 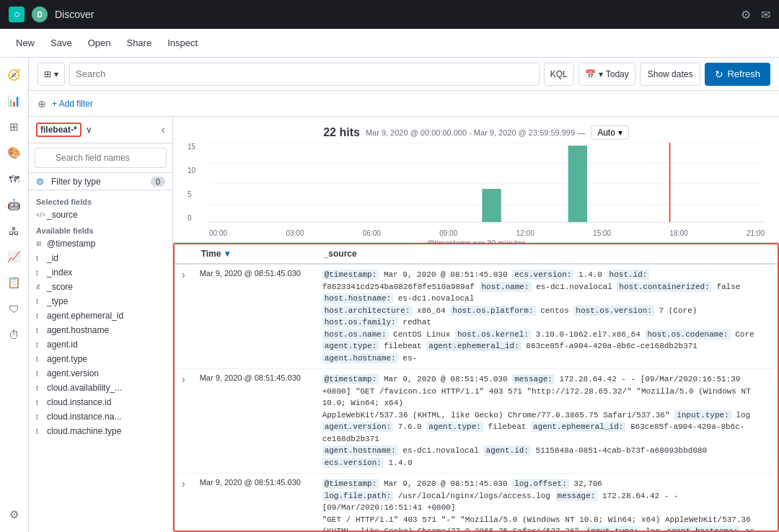 I want to click on field-cloud-avail: t cloud.availability_..., so click(x=101, y=388).